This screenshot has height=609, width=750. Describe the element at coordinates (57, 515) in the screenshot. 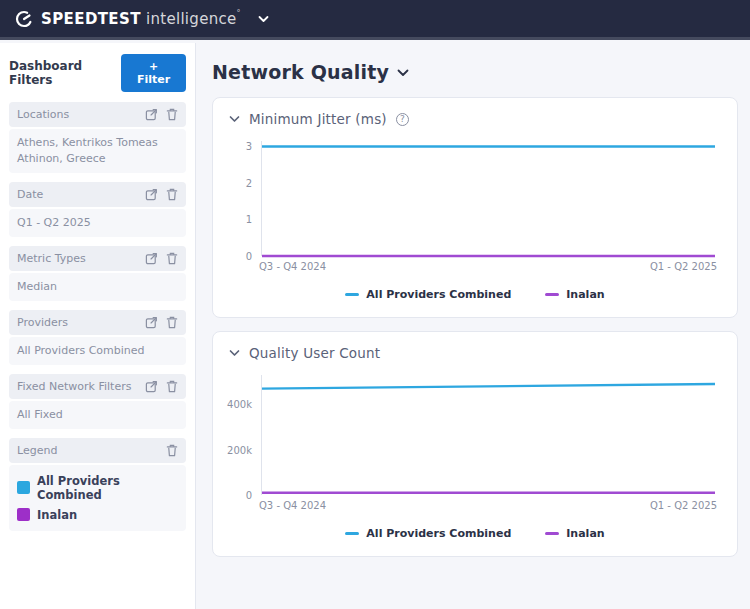

I see `legend-item-name: Inalan` at that location.